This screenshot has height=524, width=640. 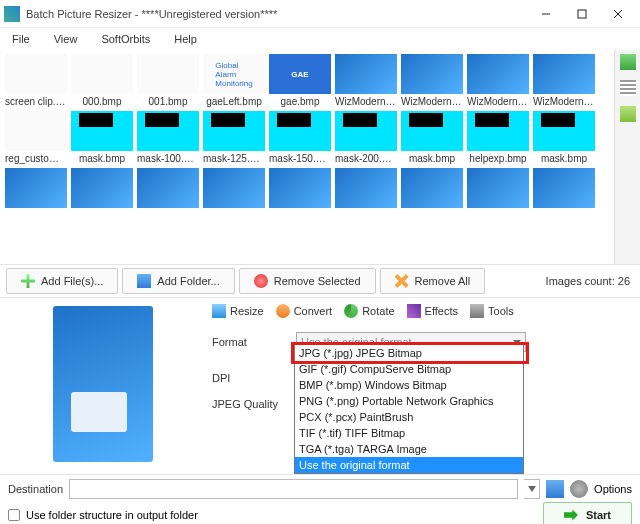 I want to click on thumbnail-item: helpexp.bmp, so click(x=498, y=138).